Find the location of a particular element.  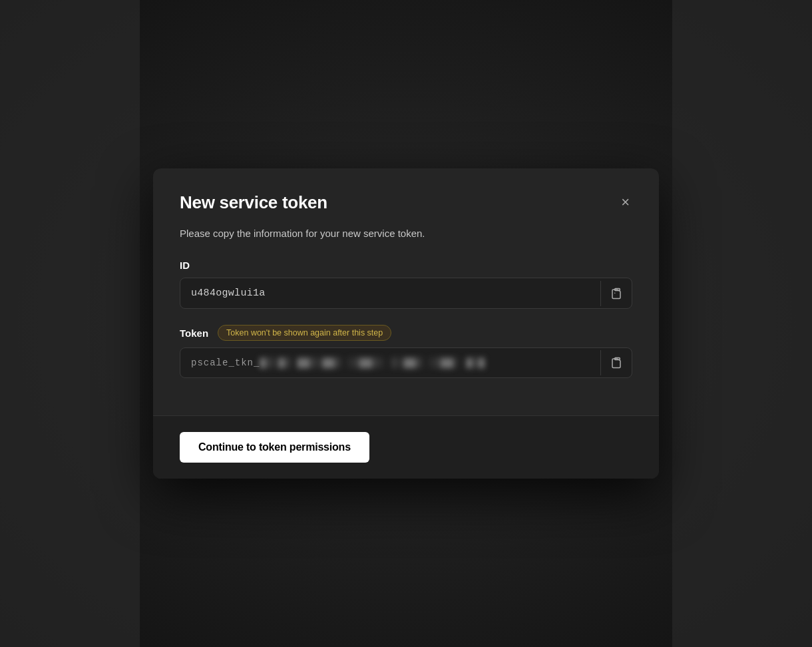

modal-title: New service token is located at coordinates (254, 202).